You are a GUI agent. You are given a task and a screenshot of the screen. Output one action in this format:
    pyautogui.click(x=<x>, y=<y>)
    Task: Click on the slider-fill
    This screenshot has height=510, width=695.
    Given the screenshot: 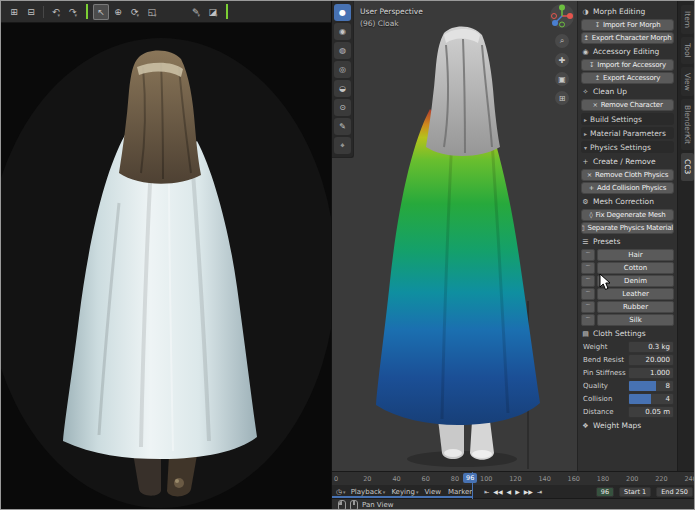 What is the action you would take?
    pyautogui.click(x=642, y=386)
    